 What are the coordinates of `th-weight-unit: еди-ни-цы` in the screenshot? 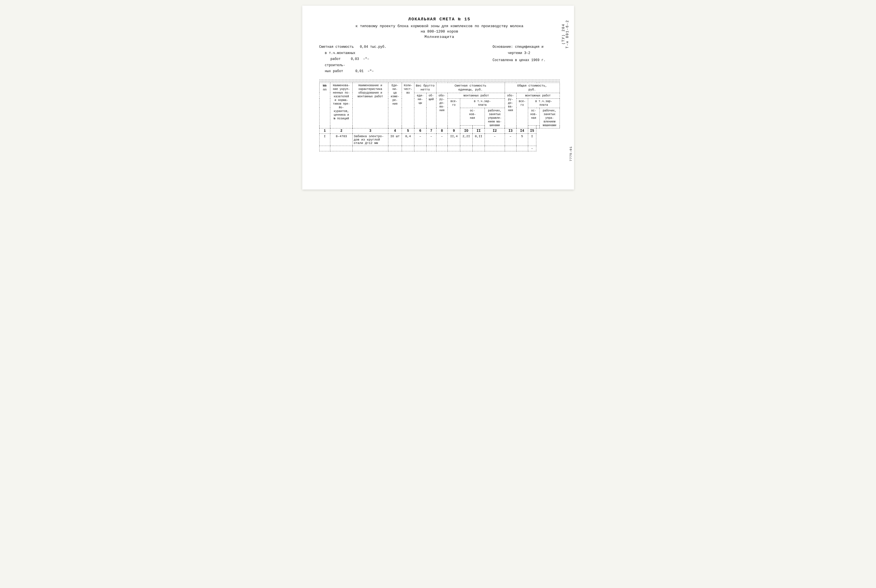 It's located at (421, 110).